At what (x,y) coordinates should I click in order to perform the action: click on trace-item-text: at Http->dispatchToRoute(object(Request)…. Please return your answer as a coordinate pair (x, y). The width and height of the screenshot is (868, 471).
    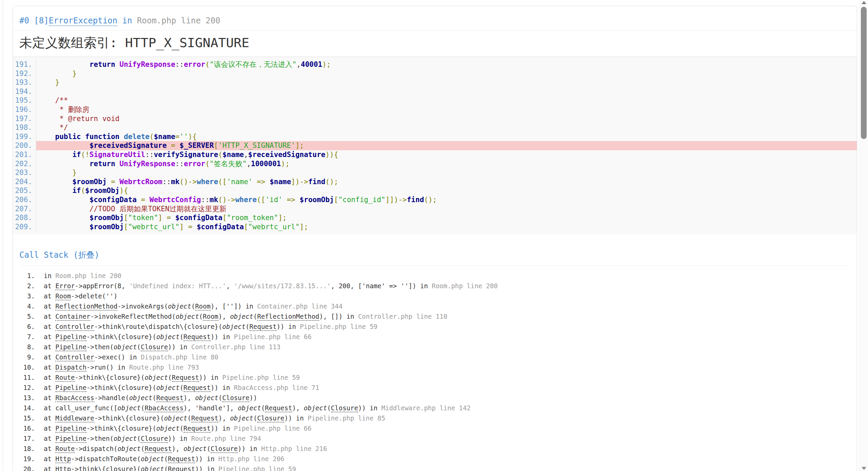
    Looking at the image, I should click on (447, 459).